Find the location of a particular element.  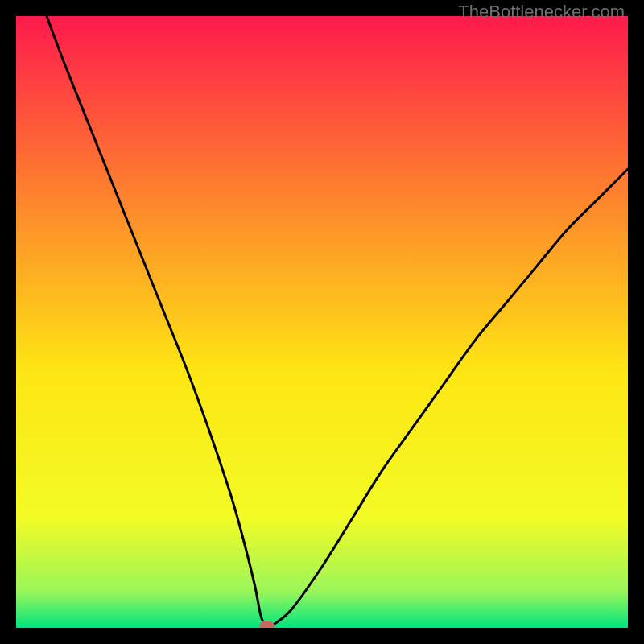

minimum-marker is located at coordinates (267, 625).